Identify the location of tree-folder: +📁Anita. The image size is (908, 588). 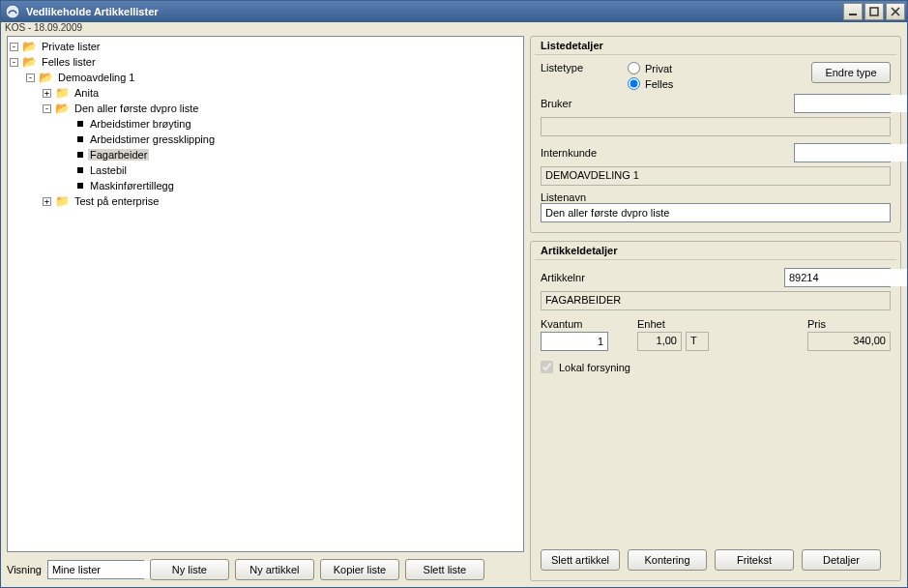
(265, 93).